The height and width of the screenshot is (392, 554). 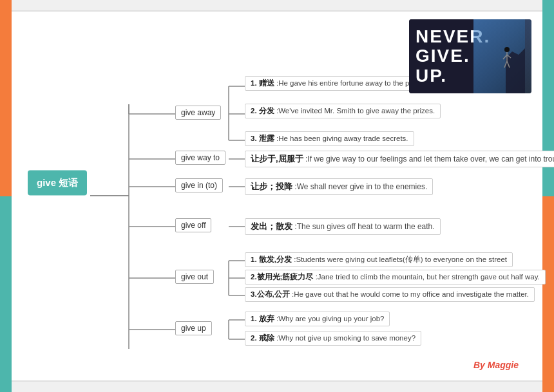 What do you see at coordinates (199, 185) in the screenshot?
I see `branch-give-in: give in (to)` at bounding box center [199, 185].